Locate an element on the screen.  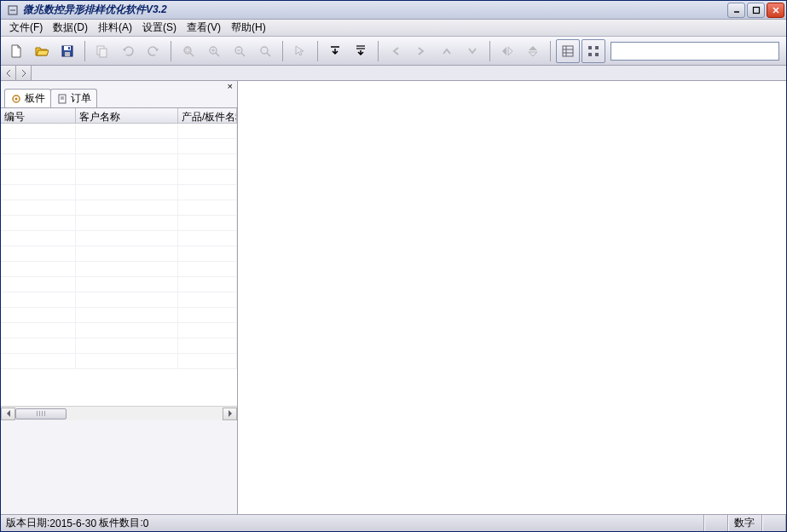
flip-horizontal-button is located at coordinates (507, 51).